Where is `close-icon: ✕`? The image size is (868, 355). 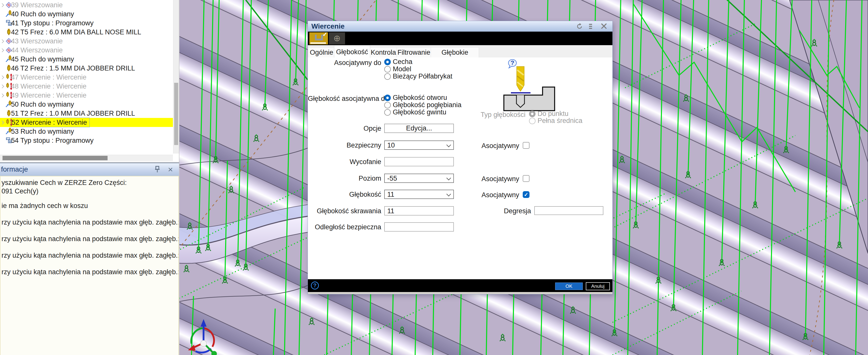
close-icon: ✕ is located at coordinates (604, 26).